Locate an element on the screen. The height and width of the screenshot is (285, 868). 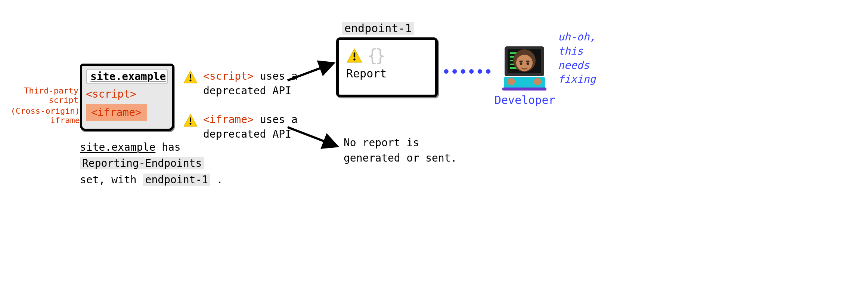
site-caption-endpoint: endpoint-1 is located at coordinates (177, 180).